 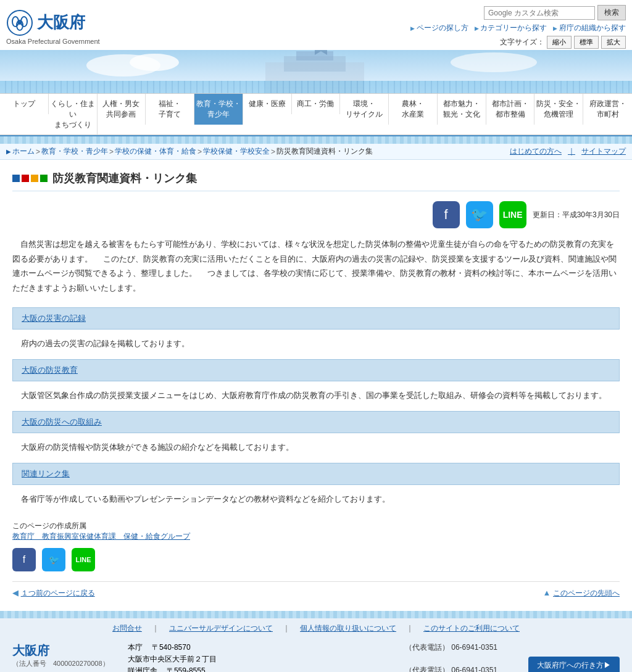 What do you see at coordinates (24, 560) in the screenshot?
I see `bottom-facebook-button: f` at bounding box center [24, 560].